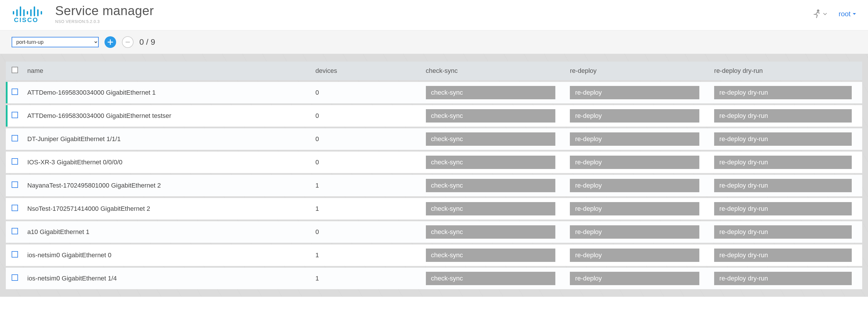 This screenshot has height=331, width=868. Describe the element at coordinates (434, 93) in the screenshot. I see `table-row: ATTDemo-1695830034000 GigabitEthernet 10…` at that location.